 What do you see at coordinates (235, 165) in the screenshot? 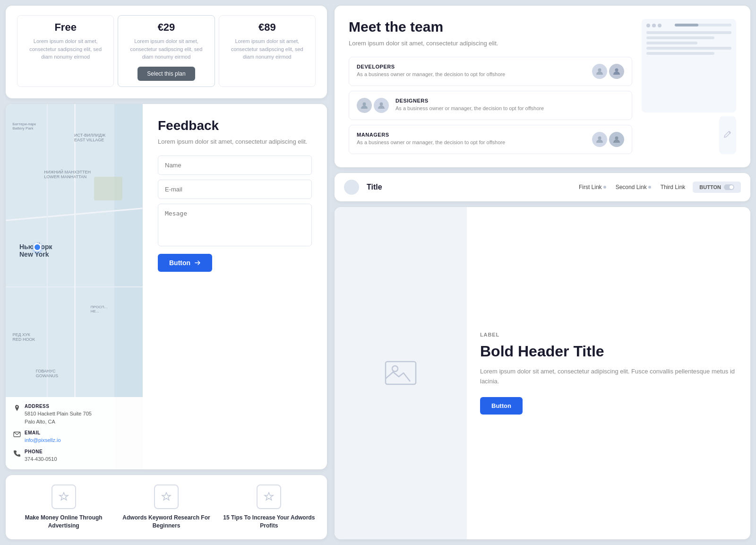
I see `feedback-name-input` at bounding box center [235, 165].